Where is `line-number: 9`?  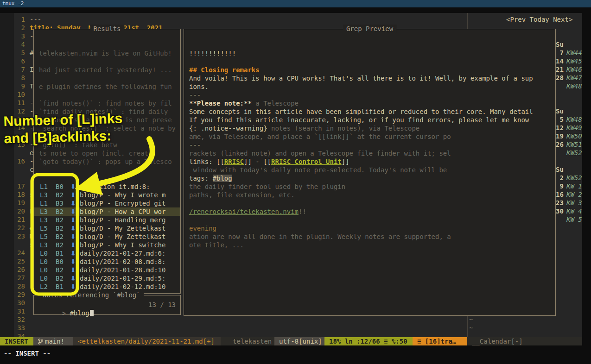
line-number: 9 is located at coordinates (19, 86).